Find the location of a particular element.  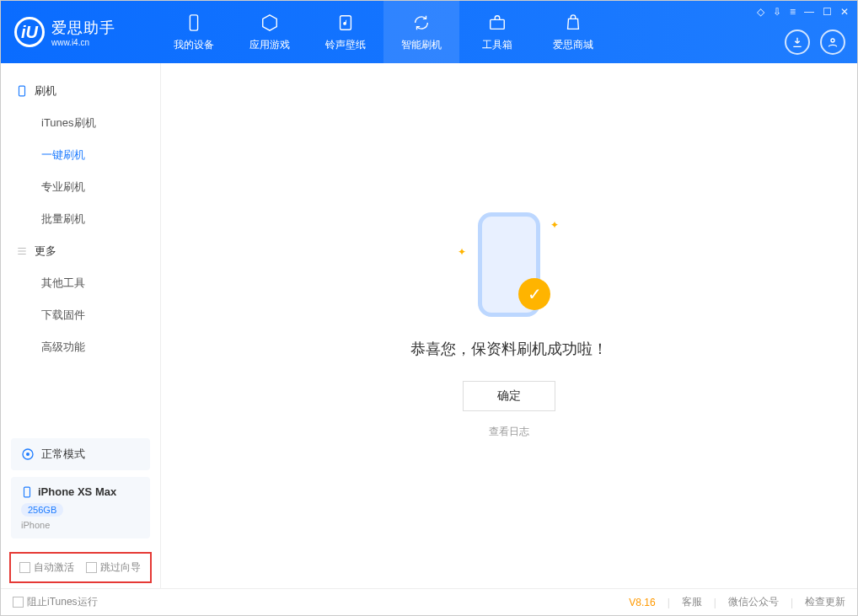

check-circle-icon: ✓ is located at coordinates (534, 294).